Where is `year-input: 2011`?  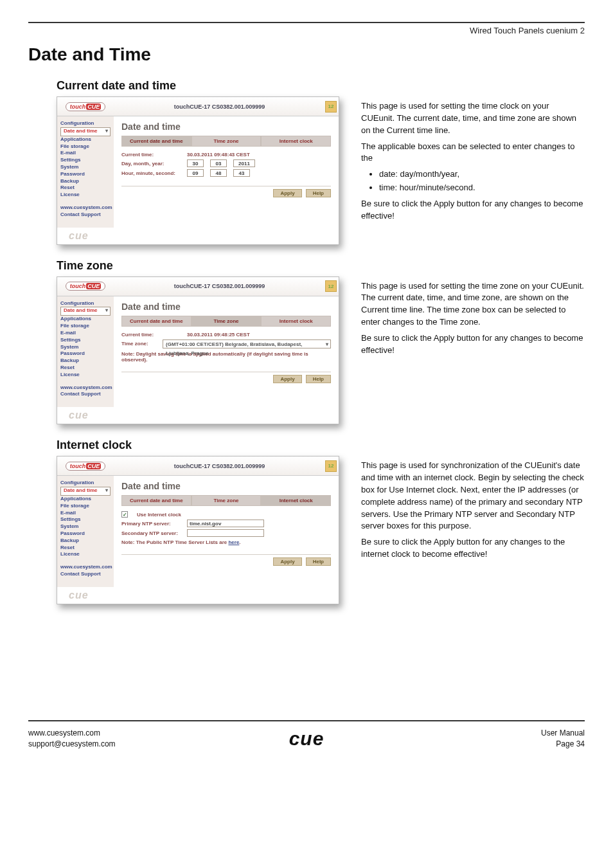
year-input: 2011 is located at coordinates (244, 163).